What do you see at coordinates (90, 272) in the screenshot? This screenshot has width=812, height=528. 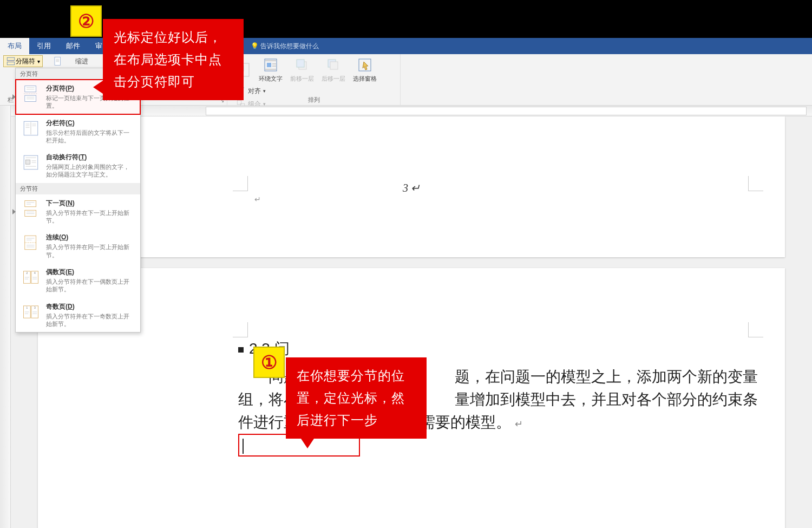 I see `dropdown-item-title: 偶数页(E)` at bounding box center [90, 272].